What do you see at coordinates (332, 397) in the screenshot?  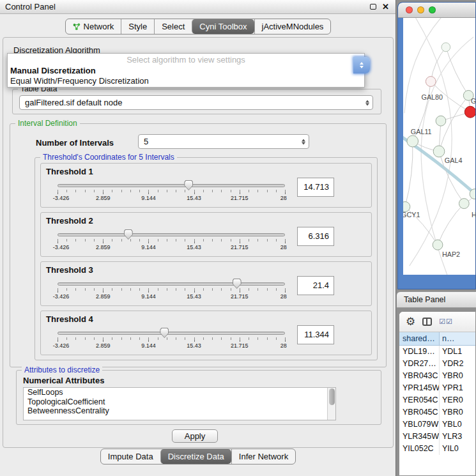 I see `scrollbar-thumb` at bounding box center [332, 397].